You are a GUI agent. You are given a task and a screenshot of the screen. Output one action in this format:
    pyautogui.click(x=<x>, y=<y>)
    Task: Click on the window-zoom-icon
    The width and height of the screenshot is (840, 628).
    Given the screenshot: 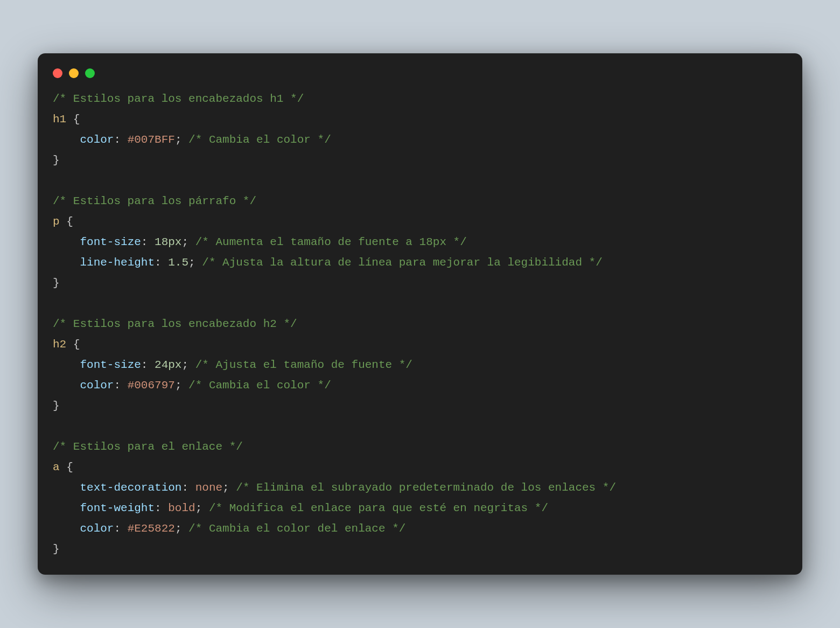 What is the action you would take?
    pyautogui.click(x=90, y=73)
    